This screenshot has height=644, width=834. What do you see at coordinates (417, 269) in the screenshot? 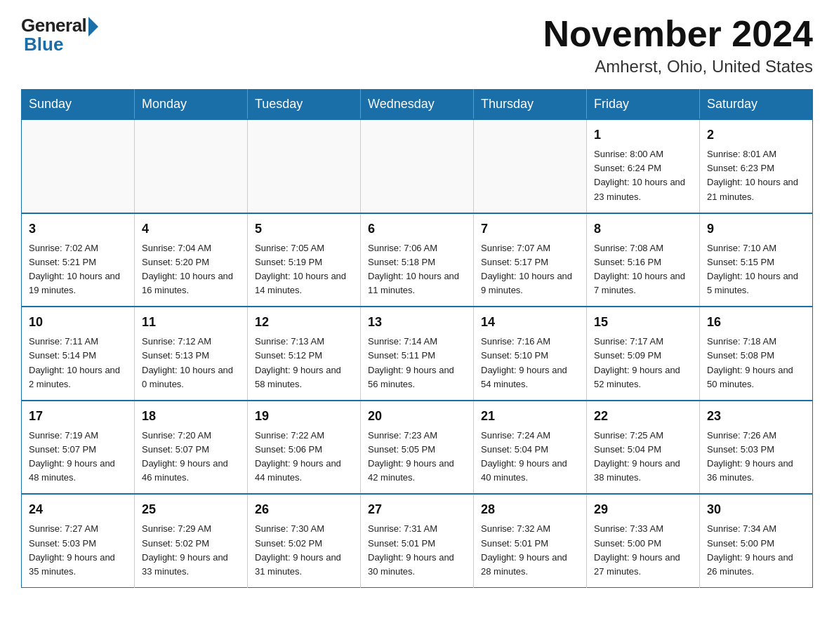
I see `day-info: Sunrise: 7:06 AMSunset: 5:18 PMDaylight:…` at bounding box center [417, 269].